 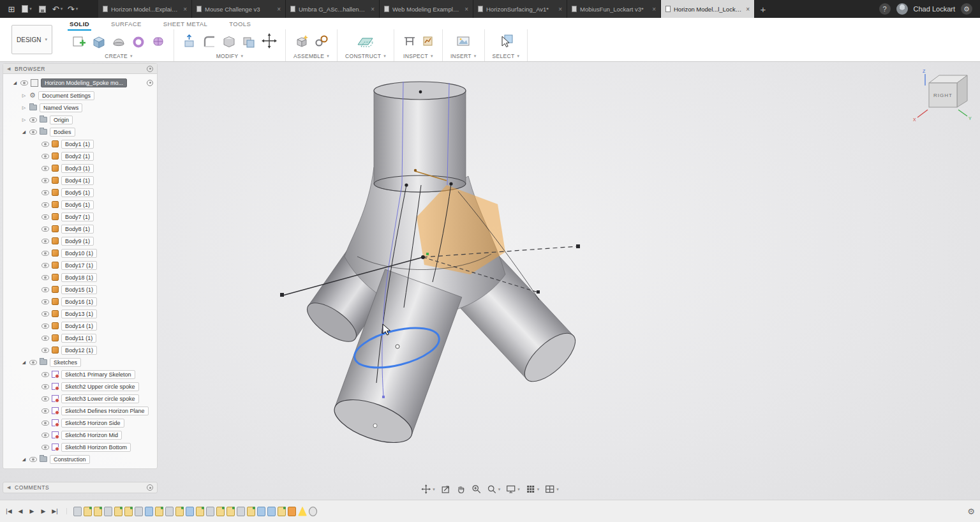 I want to click on tree-item-sketch: Sketch2 Upper circle spoke, so click(x=80, y=387).